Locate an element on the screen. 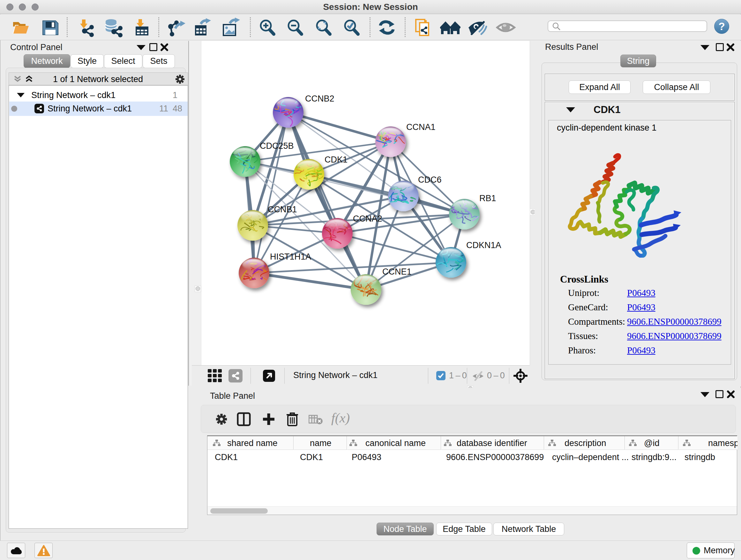 The height and width of the screenshot is (560, 741). svg-text: CCNB2 is located at coordinates (320, 99).